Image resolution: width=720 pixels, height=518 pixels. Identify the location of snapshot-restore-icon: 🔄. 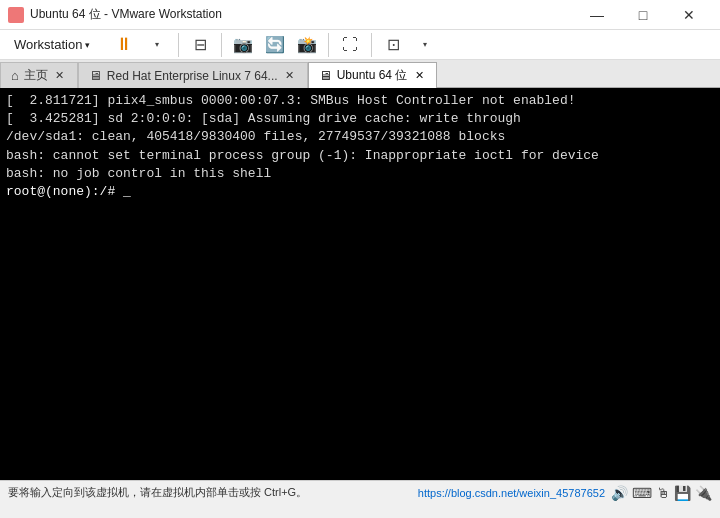
(275, 44).